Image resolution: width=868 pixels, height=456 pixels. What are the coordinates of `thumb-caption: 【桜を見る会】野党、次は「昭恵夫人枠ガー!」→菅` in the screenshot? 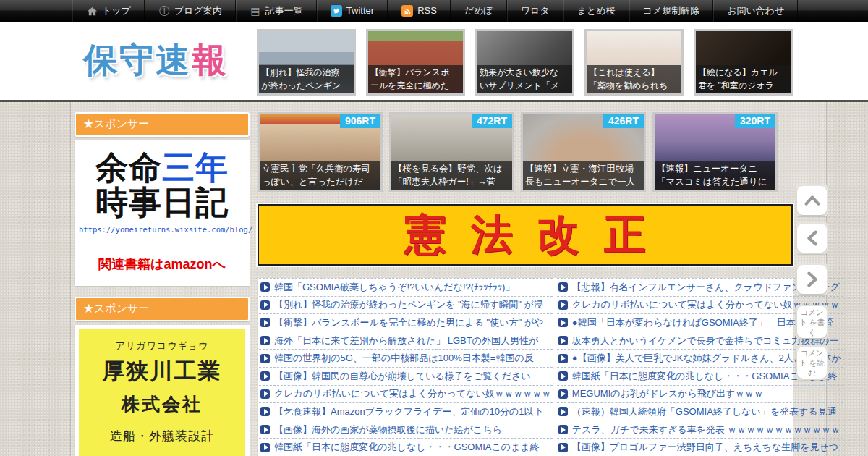 It's located at (451, 175).